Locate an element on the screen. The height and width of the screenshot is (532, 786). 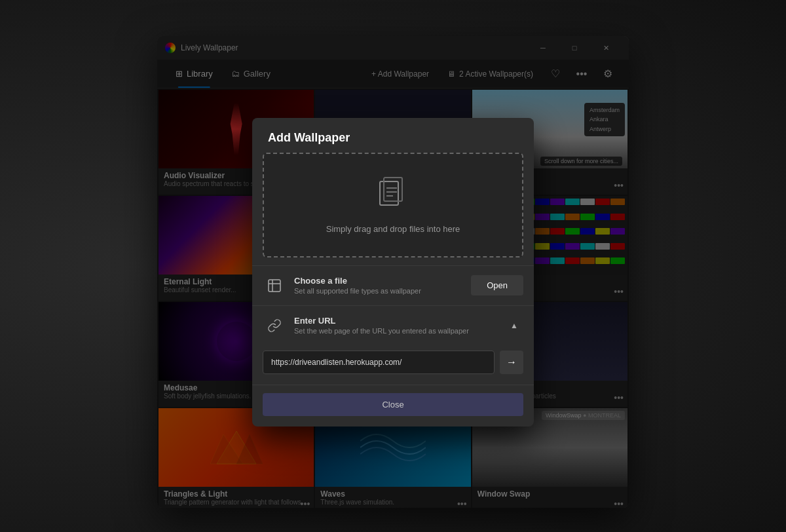
enter-url-label: Enter URL is located at coordinates (381, 321).